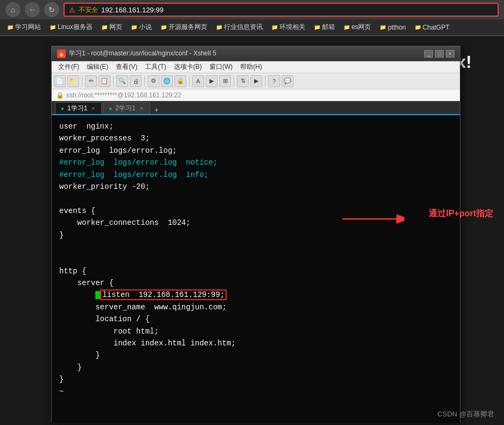  What do you see at coordinates (281, 10) in the screenshot?
I see `address-bar: ⚠ 不安全 192.168.161.129:99` at bounding box center [281, 10].